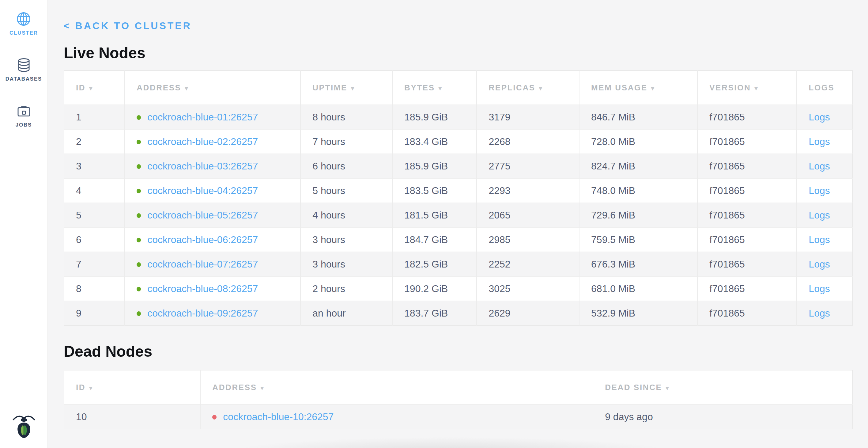 Image resolution: width=868 pixels, height=448 pixels. What do you see at coordinates (426, 167) in the screenshot?
I see `cell-text: 185.9 GiB` at bounding box center [426, 167].